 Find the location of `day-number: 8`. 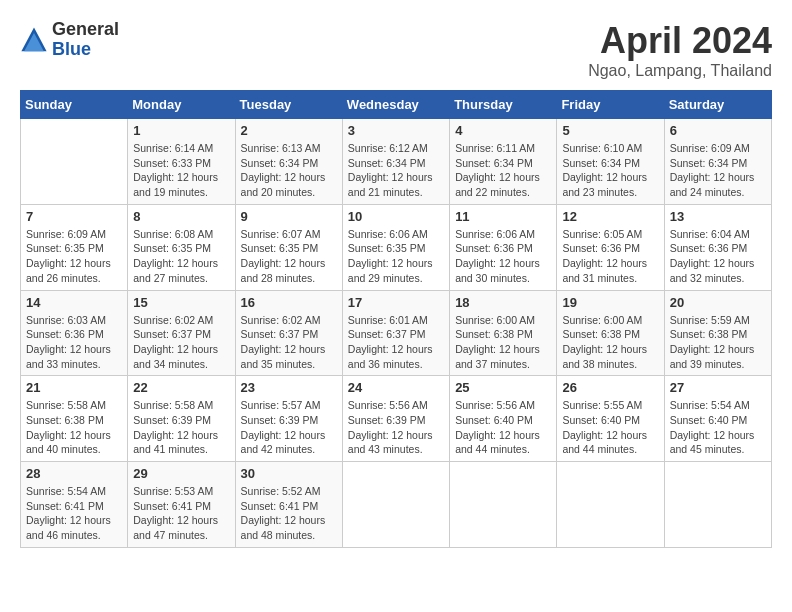

day-number: 8 is located at coordinates (181, 216).